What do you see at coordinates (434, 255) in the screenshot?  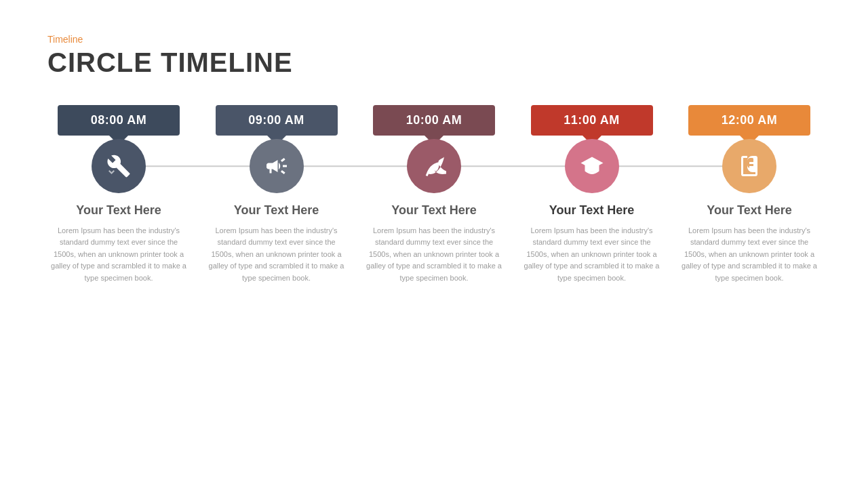 I see `body-3: Lorem Ipsum has been the industry's stan…` at bounding box center [434, 255].